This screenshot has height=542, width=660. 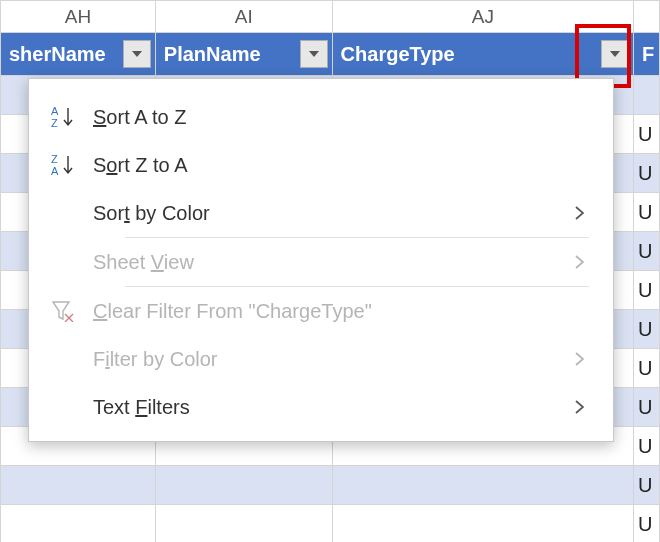 What do you see at coordinates (647, 17) in the screenshot?
I see `col-letter` at bounding box center [647, 17].